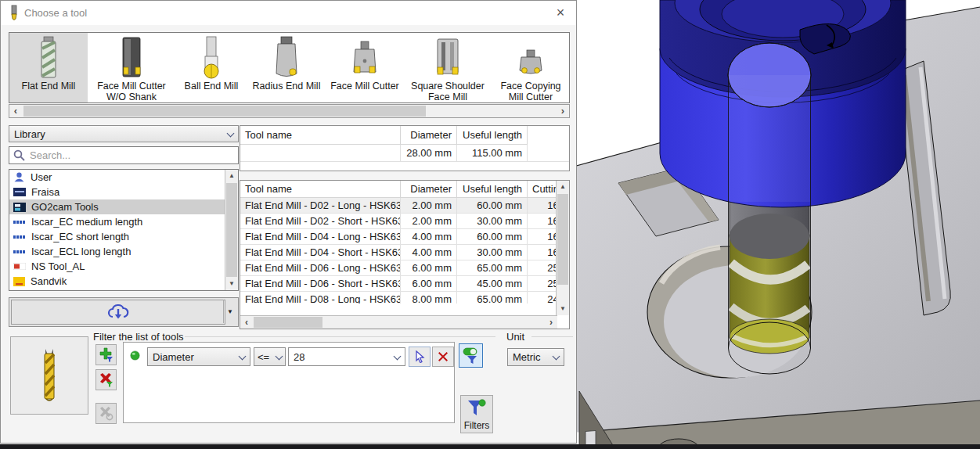 This screenshot has width=980, height=449. I want to click on filter-active-indicator, so click(135, 355).